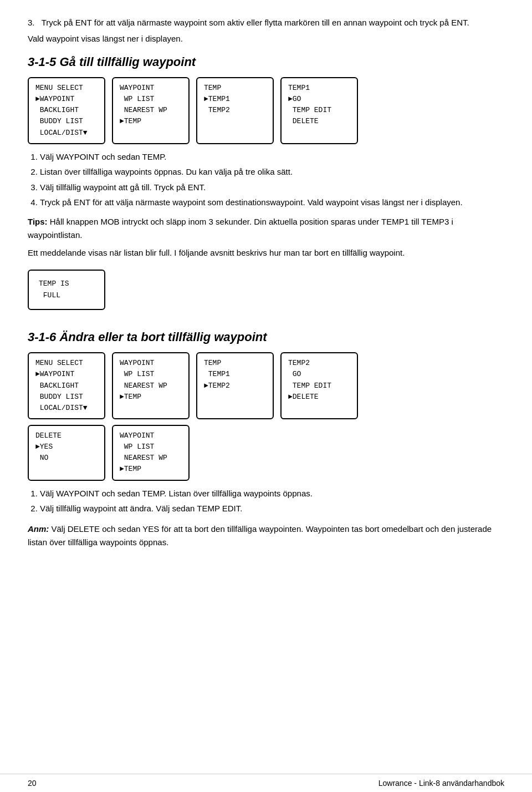  I want to click on anm-paragraph: Anm: Välj DELETE och sedan YES för att t…, so click(266, 536).